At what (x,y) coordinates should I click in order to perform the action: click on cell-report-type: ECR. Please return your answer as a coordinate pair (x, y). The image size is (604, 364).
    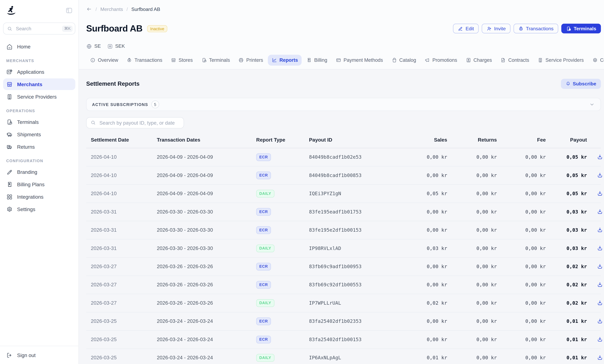
    Looking at the image, I should click on (283, 230).